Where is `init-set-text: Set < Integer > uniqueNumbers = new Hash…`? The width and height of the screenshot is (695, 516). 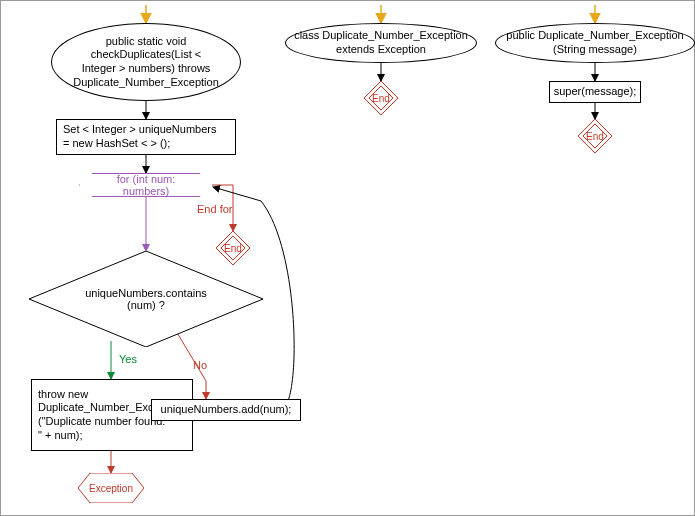
init-set-text: Set < Integer > uniqueNumbers = new Hash… is located at coordinates (140, 137).